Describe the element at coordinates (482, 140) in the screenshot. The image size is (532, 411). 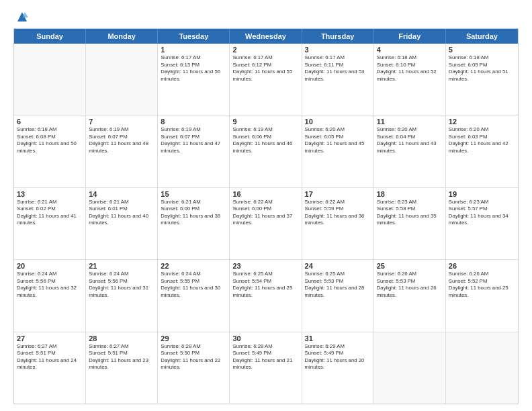
I see `day-info: Sunrise: 6:20 AM Sunset: 6:03 PM Dayligh…` at that location.